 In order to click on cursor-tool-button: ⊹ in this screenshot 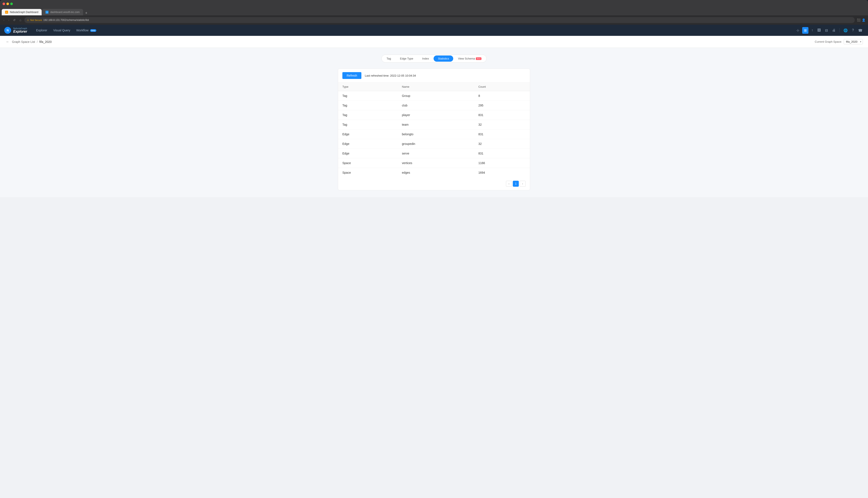, I will do `click(798, 30)`.